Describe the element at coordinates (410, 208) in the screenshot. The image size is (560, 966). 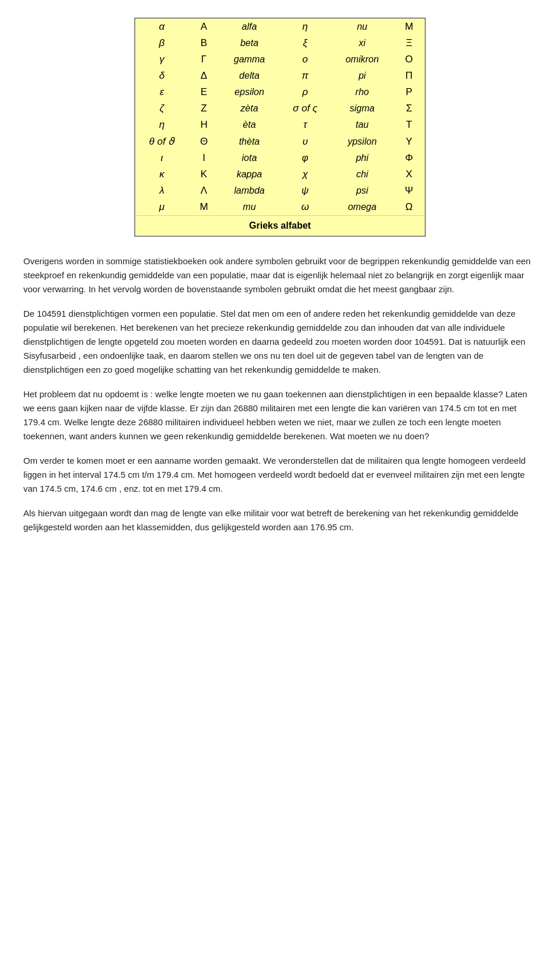
I see `greek-upper-right: Ω` at that location.